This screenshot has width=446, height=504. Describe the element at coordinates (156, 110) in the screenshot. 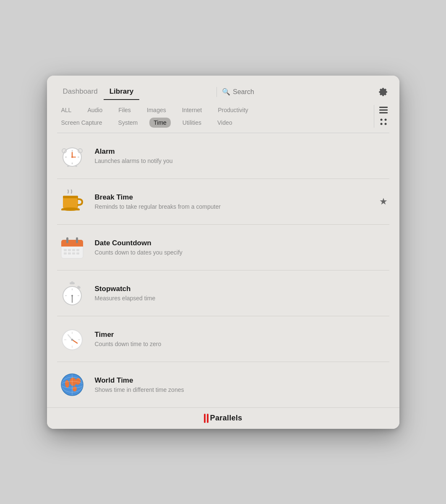

I see `filter-images: Images` at that location.